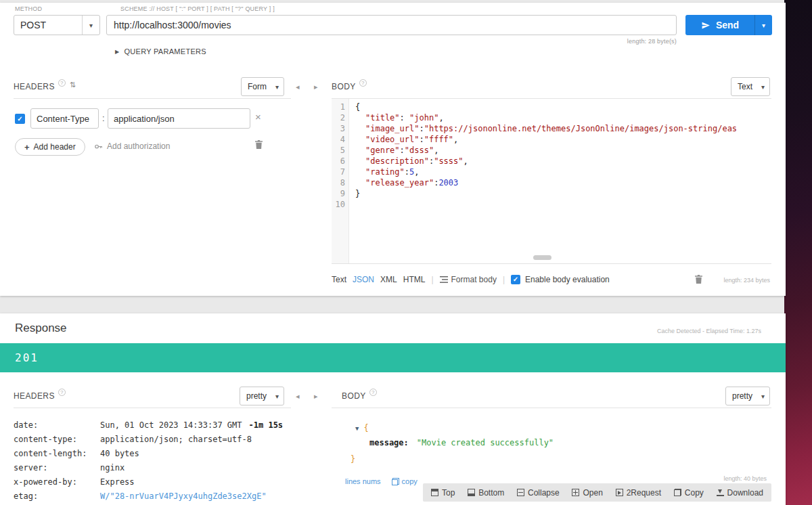 The height and width of the screenshot is (505, 812). I want to click on remove-header-icon: ×, so click(258, 116).